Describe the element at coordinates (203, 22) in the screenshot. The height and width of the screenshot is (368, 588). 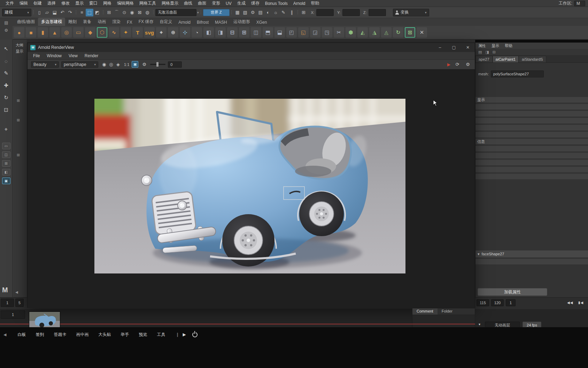
I see `shelf-tab: Bifrost` at that location.